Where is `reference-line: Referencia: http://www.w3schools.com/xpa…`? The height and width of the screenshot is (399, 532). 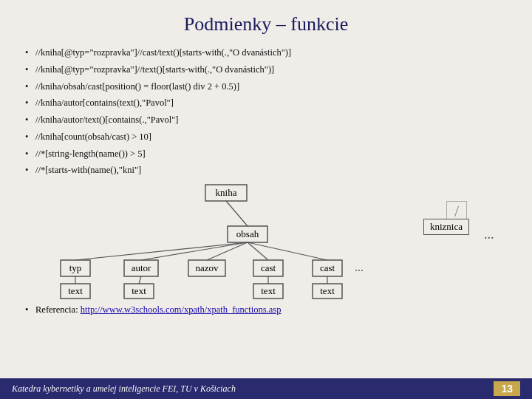
reference-line: Referencia: http://www.w3schools.com/xpa… is located at coordinates (266, 310).